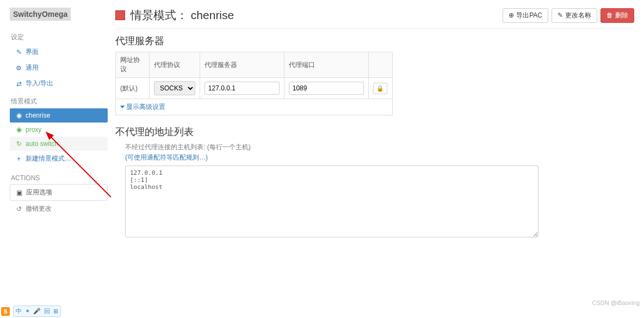 Image resolution: width=644 pixels, height=318 pixels. I want to click on sidebar-item-label: 界面, so click(32, 52).